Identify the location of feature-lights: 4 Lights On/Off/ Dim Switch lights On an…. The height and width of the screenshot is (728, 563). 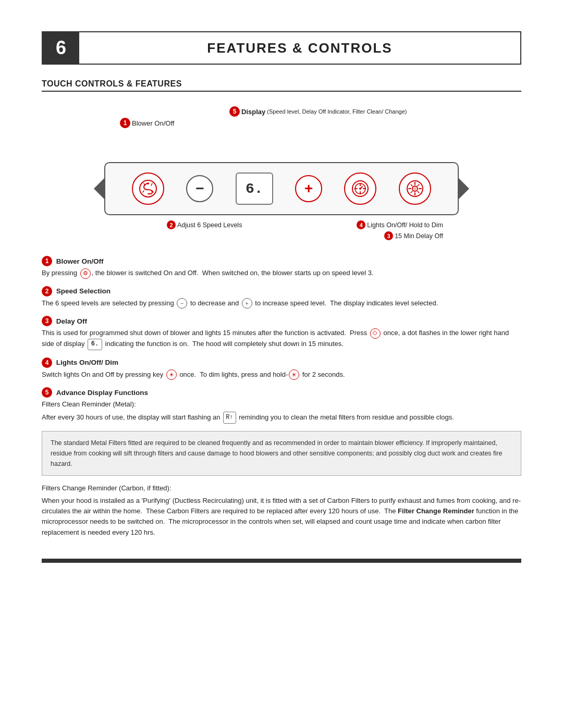
(282, 369).